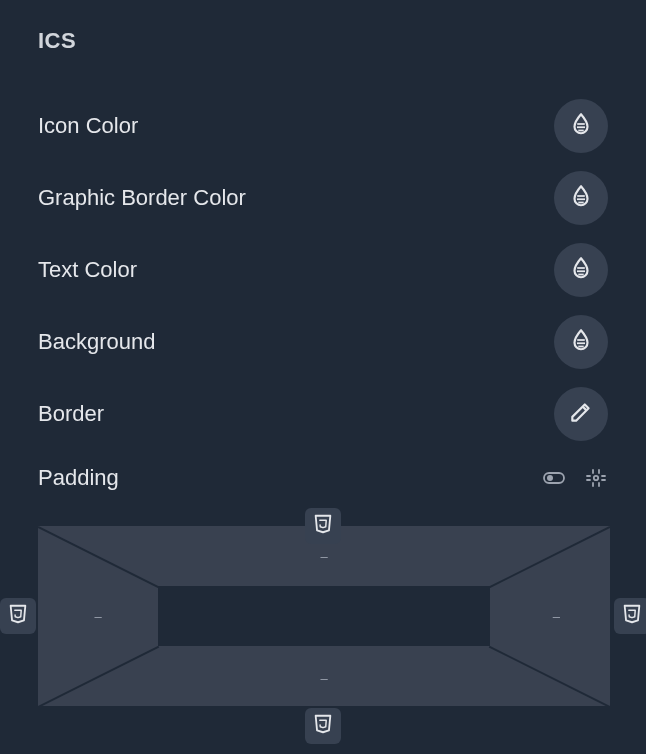  I want to click on padding-css-badge-top, so click(323, 526).